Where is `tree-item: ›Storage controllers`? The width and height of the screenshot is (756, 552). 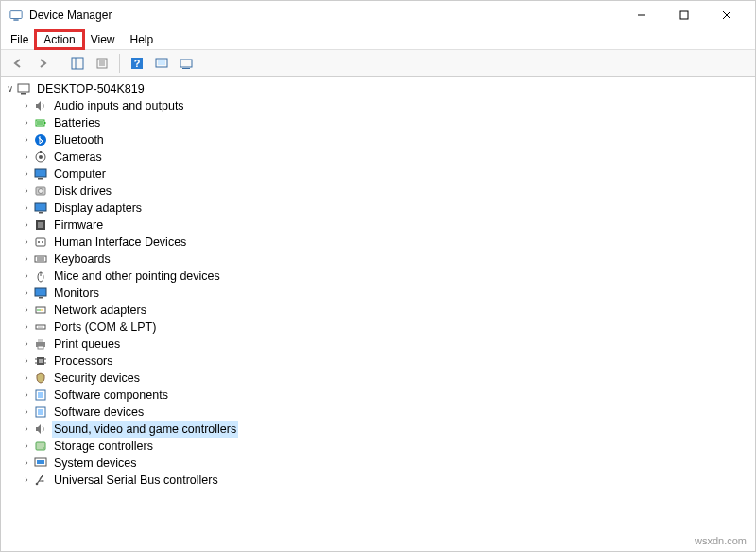 tree-item: ›Storage controllers is located at coordinates (387, 446).